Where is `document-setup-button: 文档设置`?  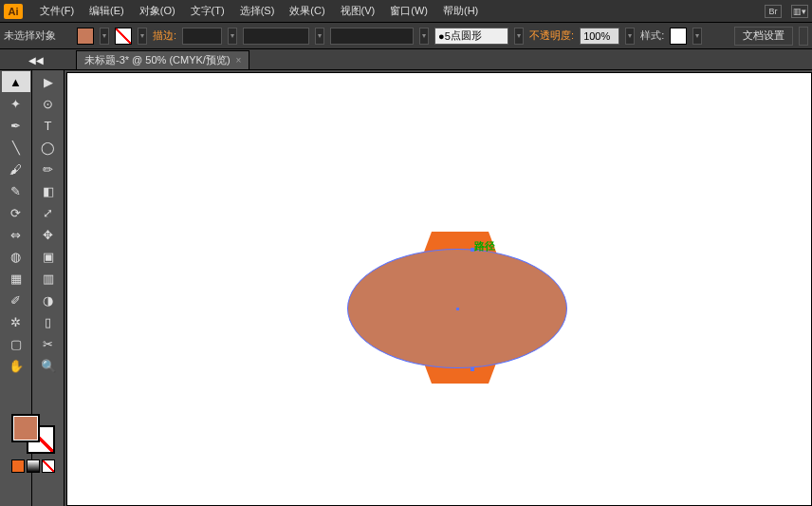 document-setup-button: 文档设置 is located at coordinates (764, 36).